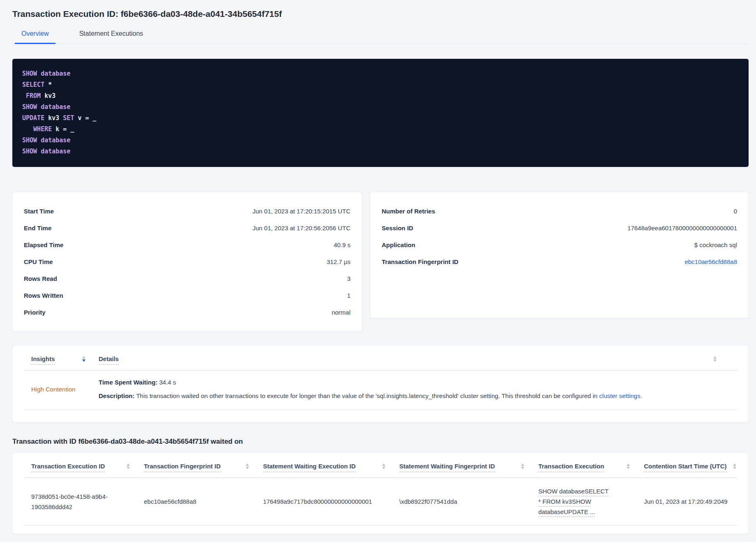  Describe the element at coordinates (399, 245) in the screenshot. I see `detail-label: Application` at that location.